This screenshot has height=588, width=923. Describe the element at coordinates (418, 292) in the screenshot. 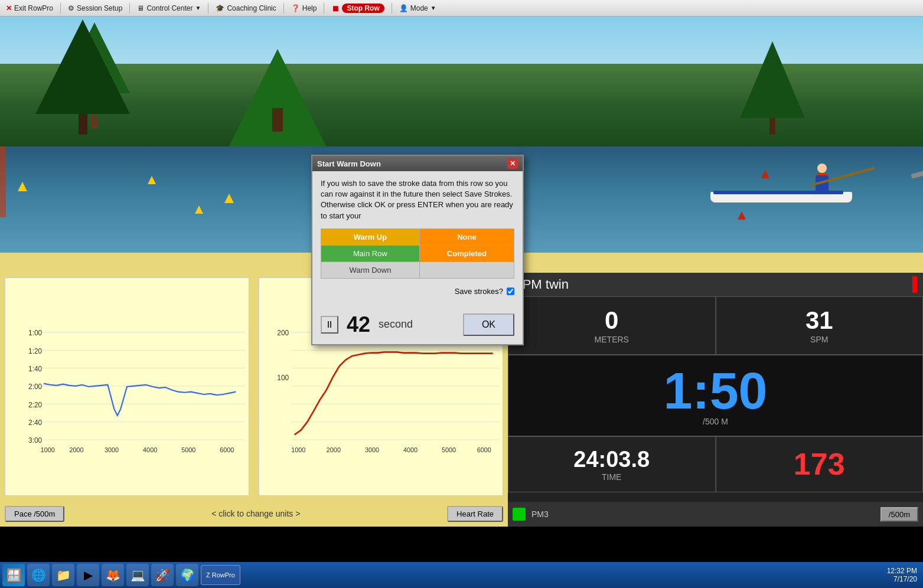

I see `save-strokes-row: Save strokes?` at that location.